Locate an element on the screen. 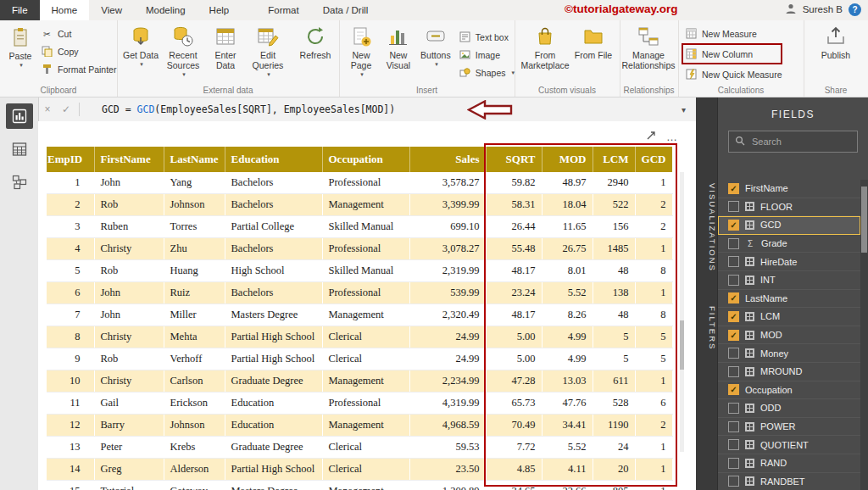  formula-bar: × ✓ GCD = GCD(EmployeeSales[SQRT], Emplo… is located at coordinates (367, 110).